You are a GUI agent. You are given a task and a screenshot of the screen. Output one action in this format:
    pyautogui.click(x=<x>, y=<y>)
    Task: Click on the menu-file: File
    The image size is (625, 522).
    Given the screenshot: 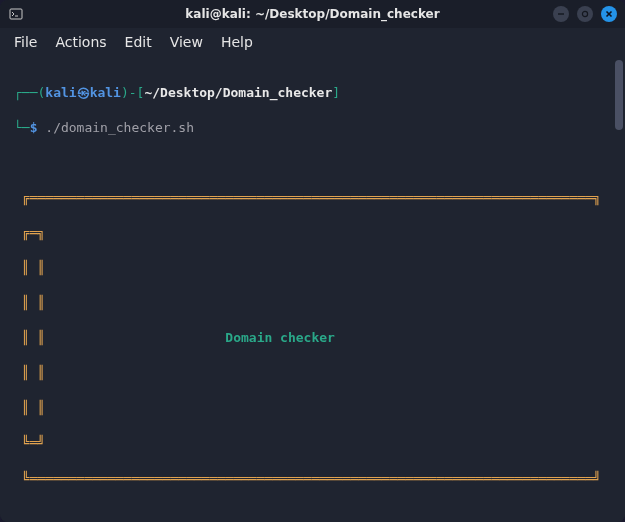 What is the action you would take?
    pyautogui.click(x=26, y=42)
    